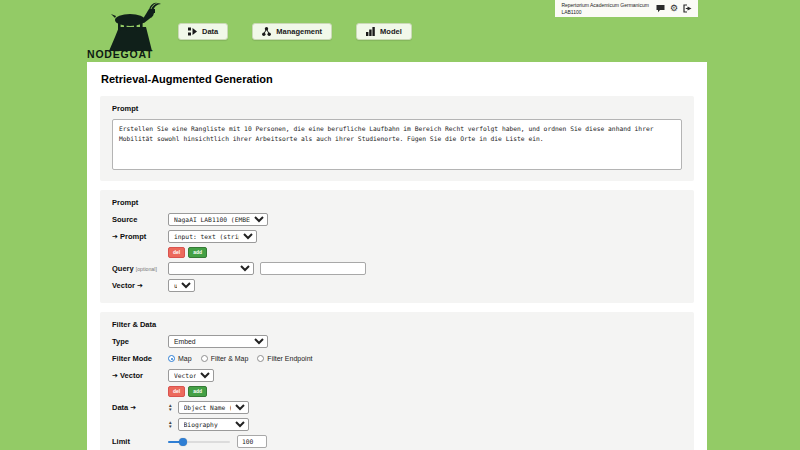  I want to click on main-nav: Data Management Model, so click(295, 32).